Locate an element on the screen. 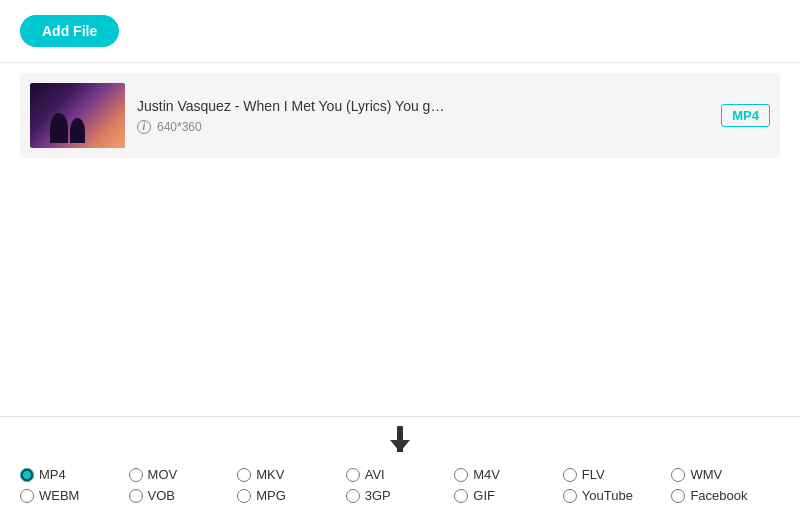 This screenshot has width=800, height=515. format-option-3gp: 3GP is located at coordinates (400, 496).